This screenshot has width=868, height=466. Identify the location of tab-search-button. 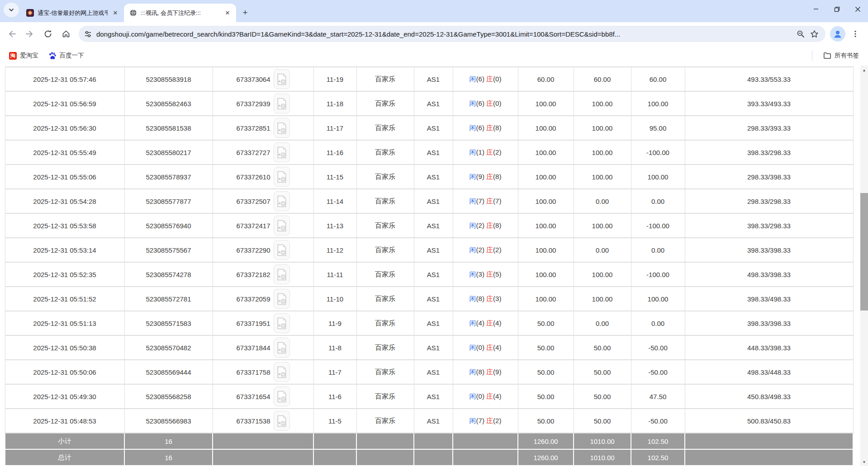
(11, 10).